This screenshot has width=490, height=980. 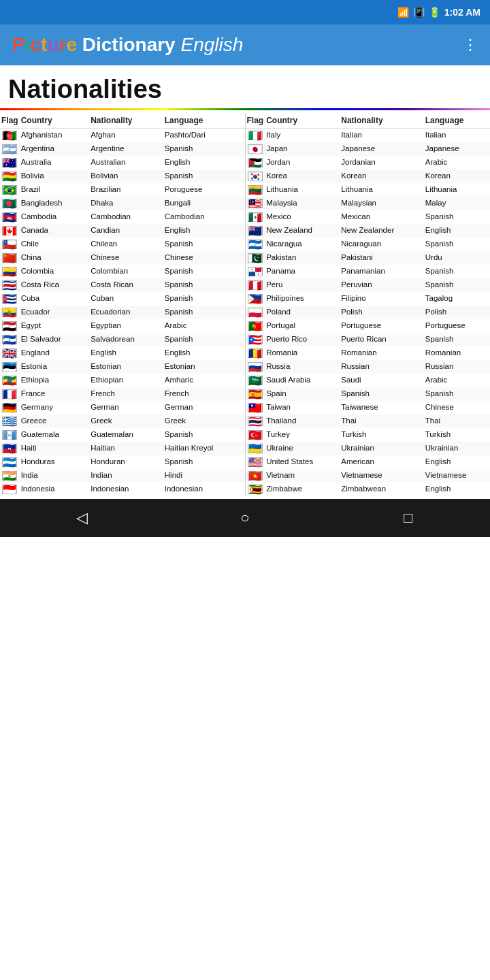 What do you see at coordinates (127, 489) in the screenshot?
I see `nationality-cell: Indonesian` at bounding box center [127, 489].